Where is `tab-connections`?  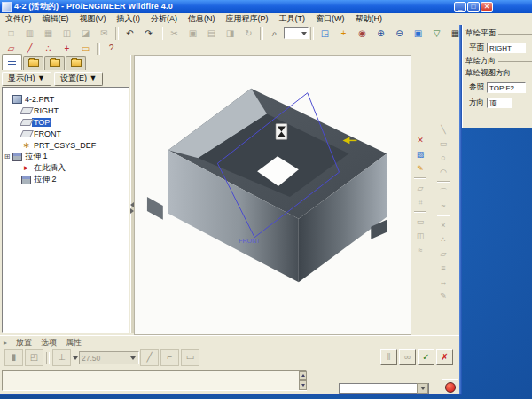
tab-connections is located at coordinates (76, 63).